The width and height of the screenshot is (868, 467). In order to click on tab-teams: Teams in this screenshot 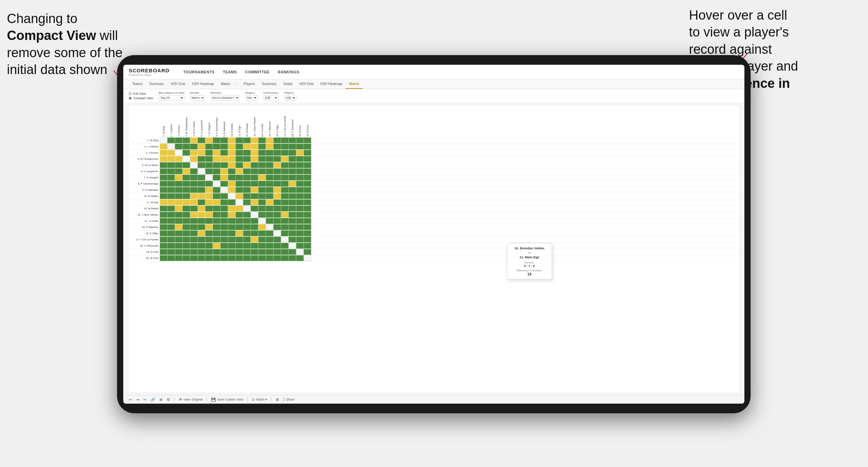, I will do `click(137, 84)`.